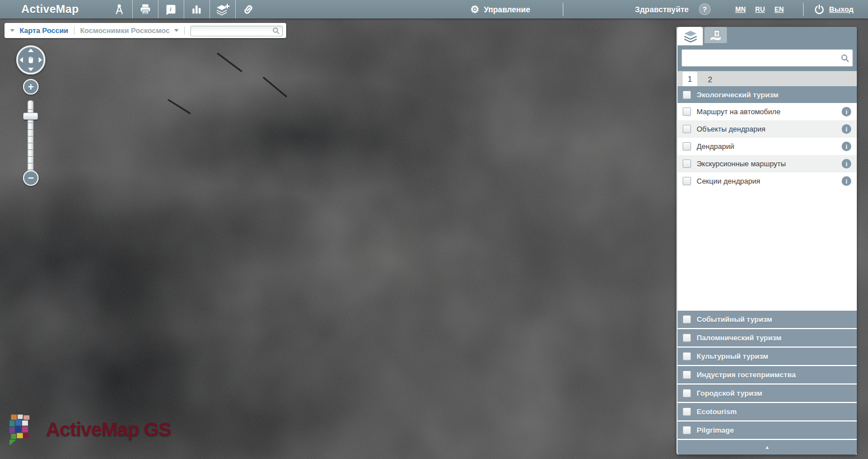 This screenshot has height=459, width=868. I want to click on app-brand: ActiveMap, so click(50, 9).